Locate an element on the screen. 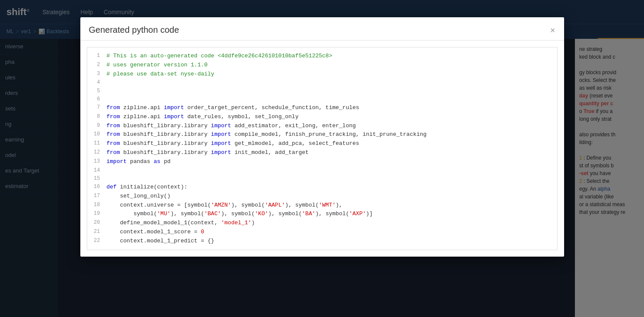 The width and height of the screenshot is (644, 317). code-line-22: 22 context.model_1_predict = {} is located at coordinates (322, 242).